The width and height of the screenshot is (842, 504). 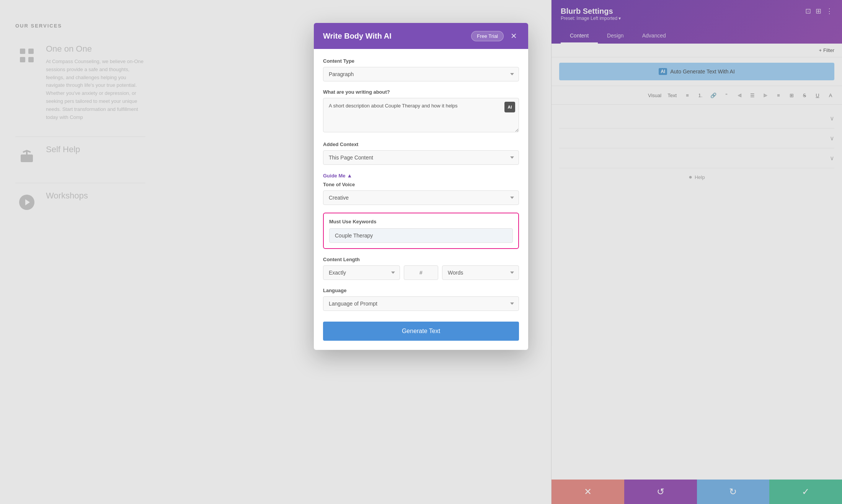 I want to click on ai-badge-icon: AI, so click(x=510, y=107).